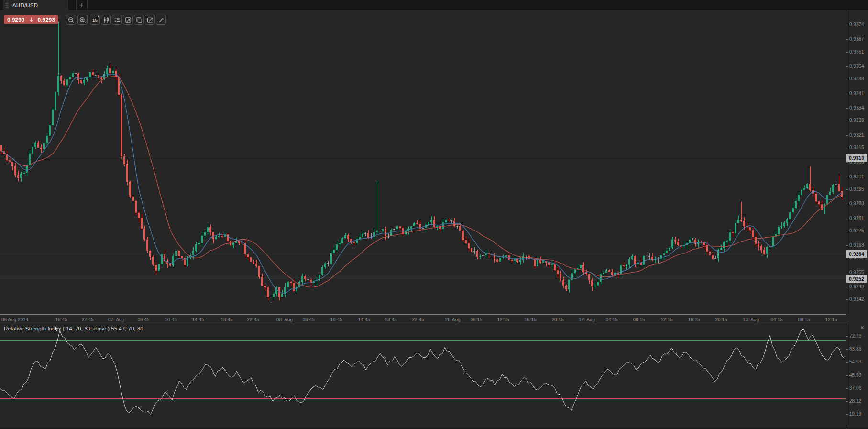  I want to click on price-tick-label: 0.9248, so click(857, 287).